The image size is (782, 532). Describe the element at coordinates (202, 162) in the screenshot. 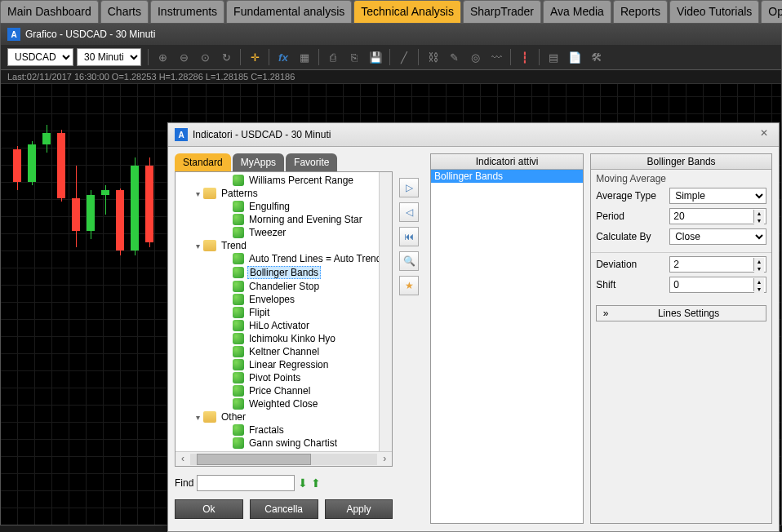

I see `panel-tab-standard: Standard` at that location.